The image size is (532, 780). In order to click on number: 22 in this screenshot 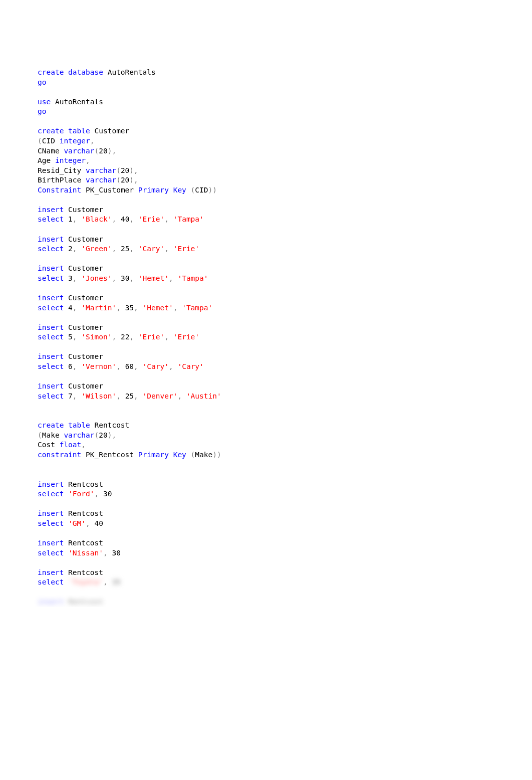, I will do `click(125, 337)`.